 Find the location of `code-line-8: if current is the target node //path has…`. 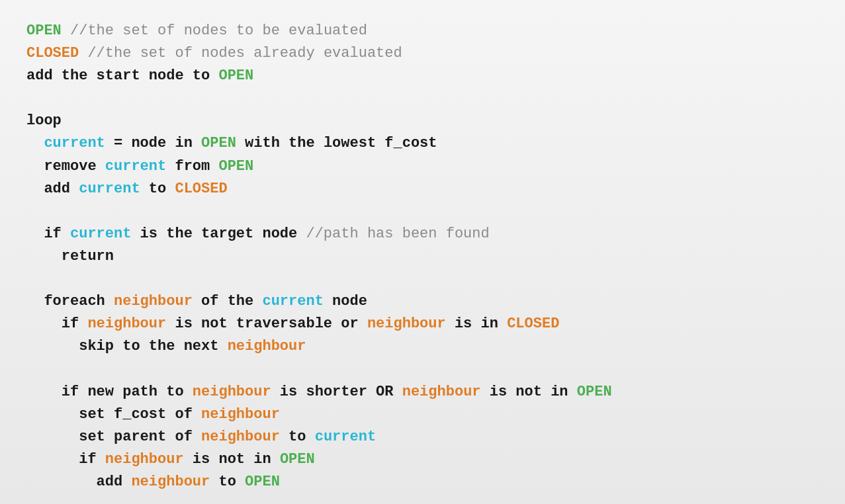

code-line-8: if current is the target node //path has… is located at coordinates (422, 234).